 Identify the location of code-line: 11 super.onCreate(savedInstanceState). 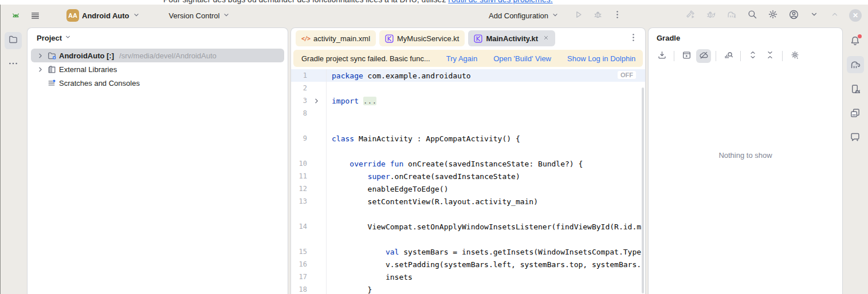
(468, 176).